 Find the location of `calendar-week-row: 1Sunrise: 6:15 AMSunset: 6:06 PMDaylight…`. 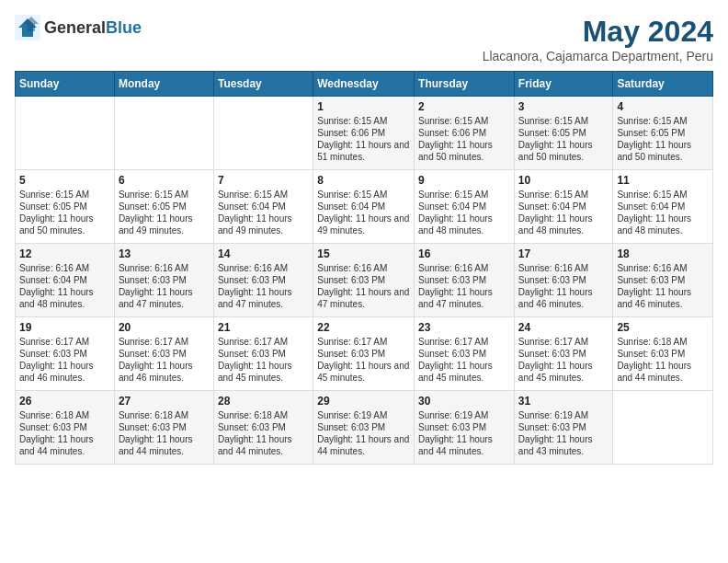

calendar-week-row: 1Sunrise: 6:15 AMSunset: 6:06 PMDaylight… is located at coordinates (364, 133).